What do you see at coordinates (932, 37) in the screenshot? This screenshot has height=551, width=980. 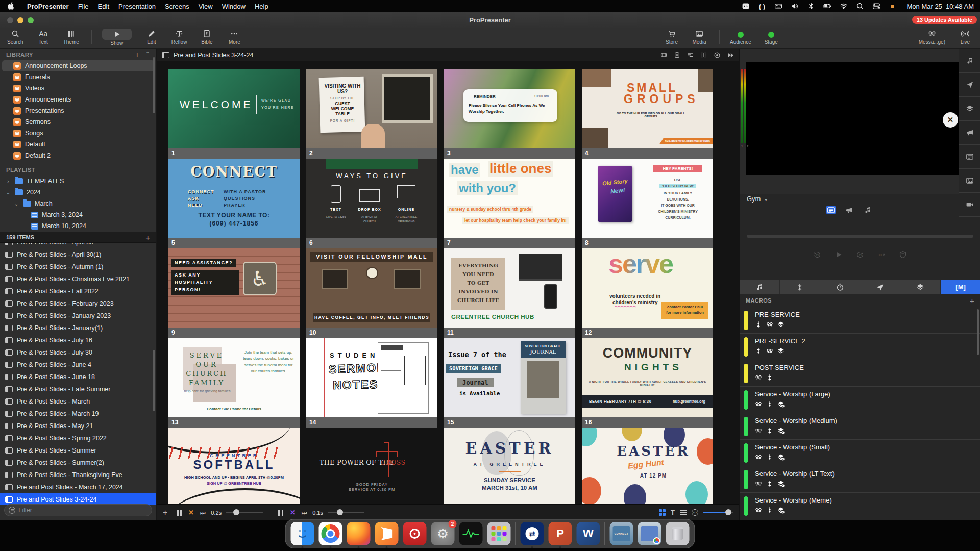 I see `toolbar-message-button: Messa...ge)` at bounding box center [932, 37].